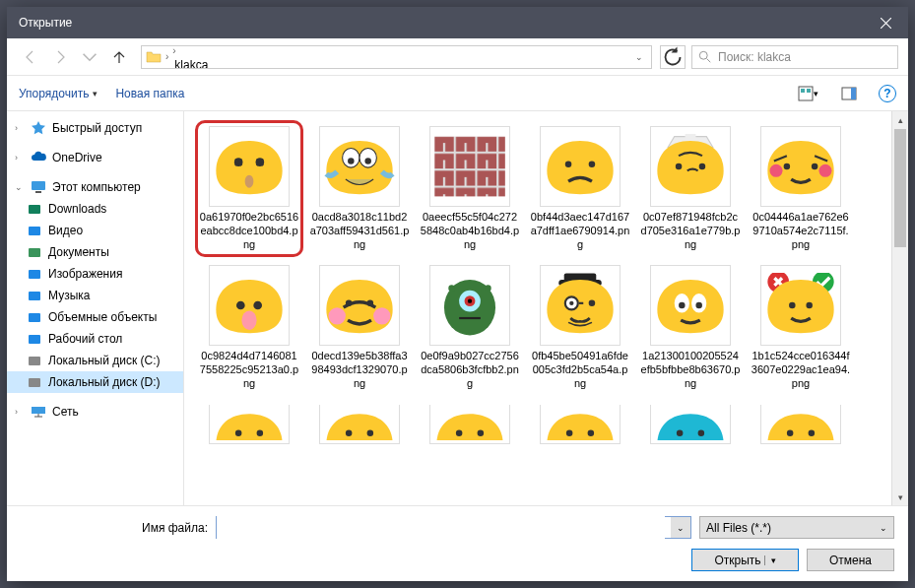  I want to click on file-name: 1b1c524cce016344f3607e0229ac1ea94.png, so click(801, 370).